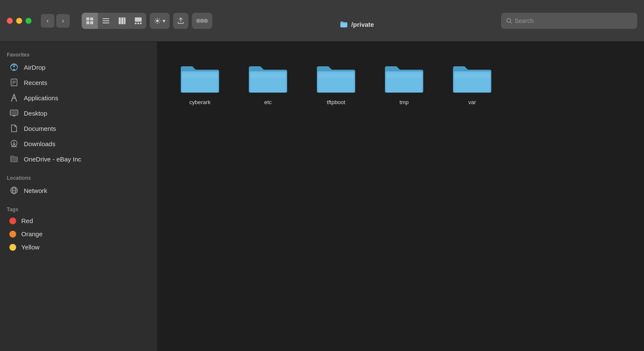  I want to click on view-group, so click(114, 21).